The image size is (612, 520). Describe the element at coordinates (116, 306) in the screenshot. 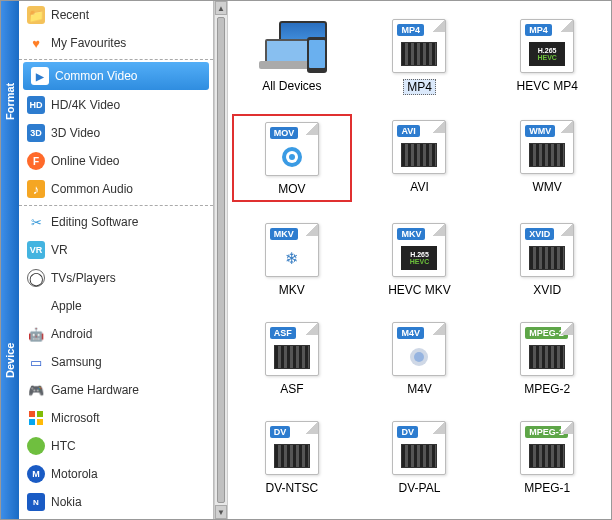

I see `sidebar-item-apple: Apple` at that location.